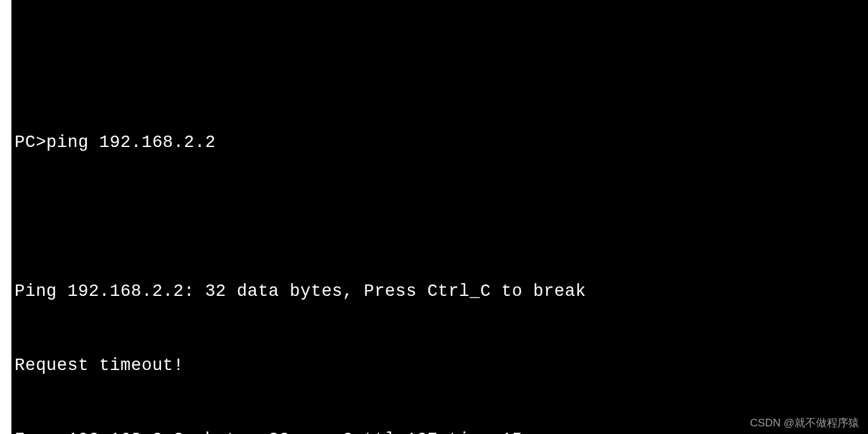 The image size is (868, 434). What do you see at coordinates (805, 423) in the screenshot?
I see `watermark-text: CSDN @就不做程序猿` at bounding box center [805, 423].